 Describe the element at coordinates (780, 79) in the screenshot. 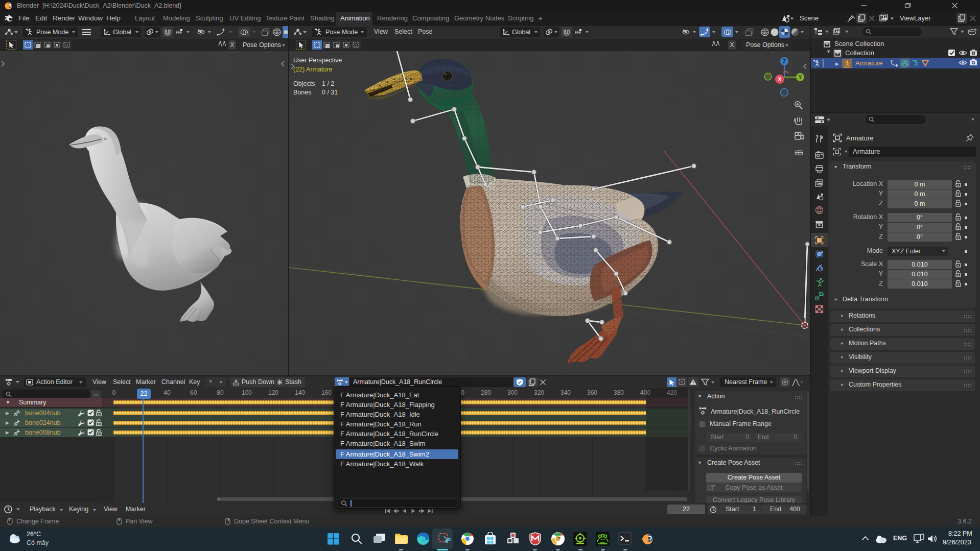

I see `svg-text: X` at that location.